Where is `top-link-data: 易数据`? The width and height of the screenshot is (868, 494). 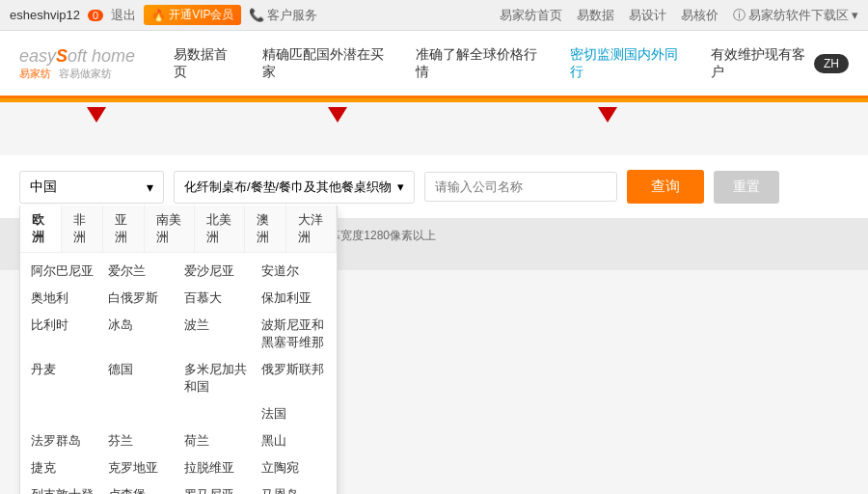 top-link-data: 易数据 is located at coordinates (596, 15).